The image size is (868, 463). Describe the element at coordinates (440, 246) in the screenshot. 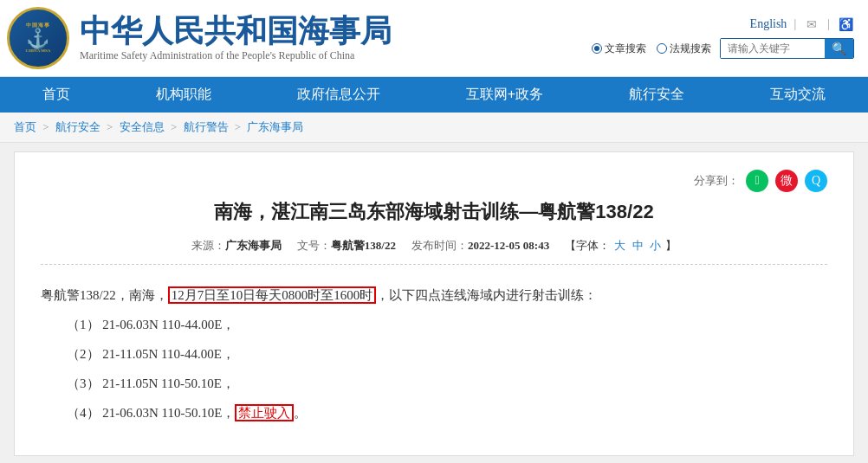

I see `pubtime-label: 发布时间：` at that location.